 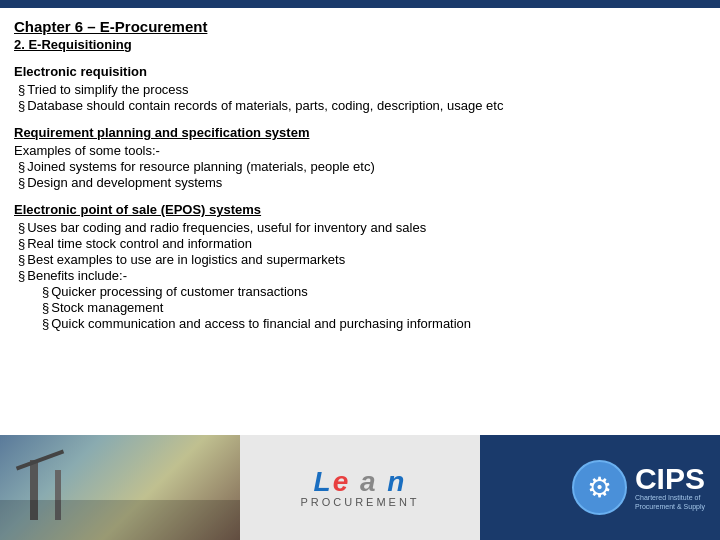 I want to click on bullet-1-1: Tried to simplify the process, so click(x=362, y=90).